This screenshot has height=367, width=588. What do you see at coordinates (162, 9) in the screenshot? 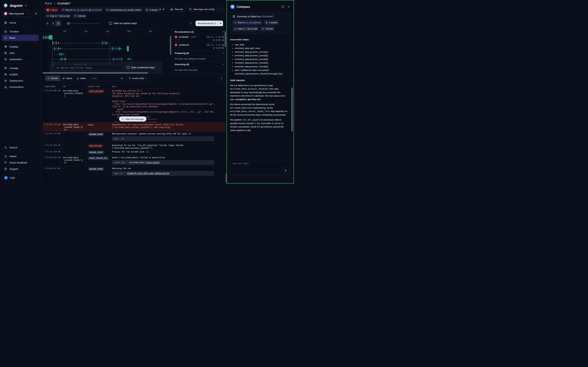
I see `notifications-button: 0` at bounding box center [162, 9].